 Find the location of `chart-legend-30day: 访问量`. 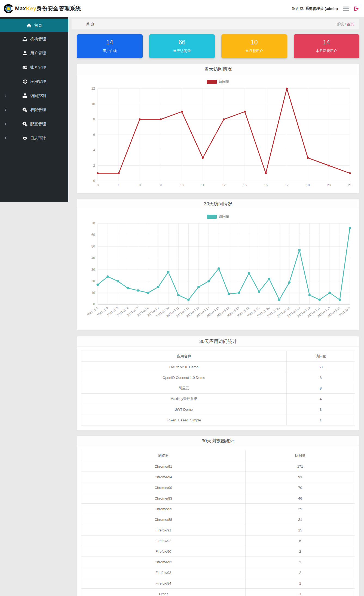

chart-legend-30day: 访问量 is located at coordinates (218, 217).